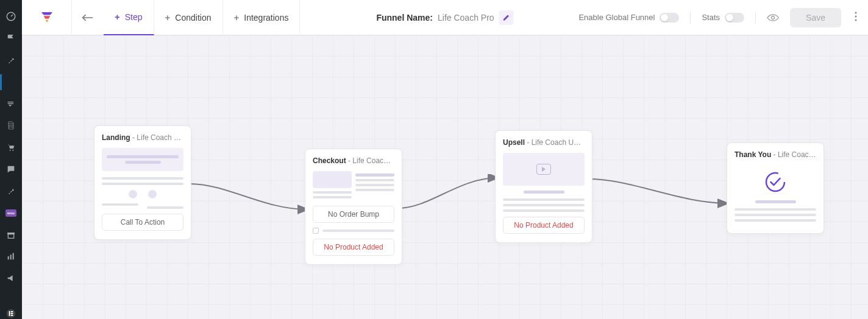 The height and width of the screenshot is (319, 868). Describe the element at coordinates (11, 104) in the screenshot. I see `media-icon` at that location.